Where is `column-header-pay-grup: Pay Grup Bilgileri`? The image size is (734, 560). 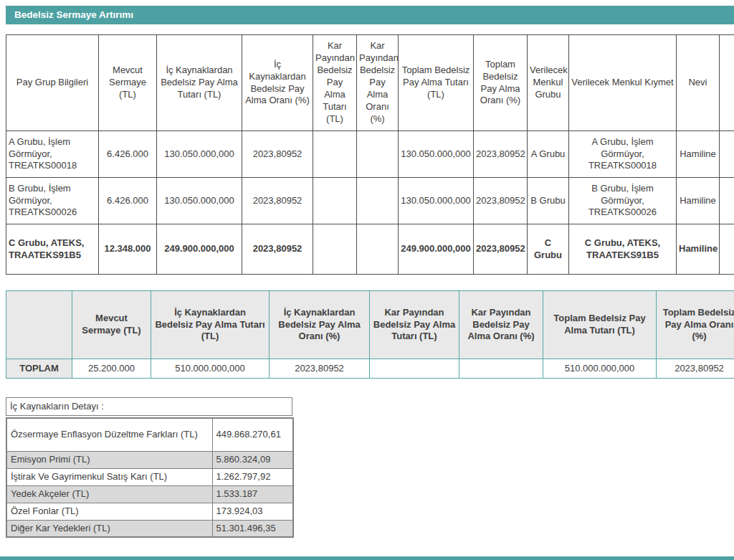
column-header-pay-grup: Pay Grup Bilgileri is located at coordinates (53, 83).